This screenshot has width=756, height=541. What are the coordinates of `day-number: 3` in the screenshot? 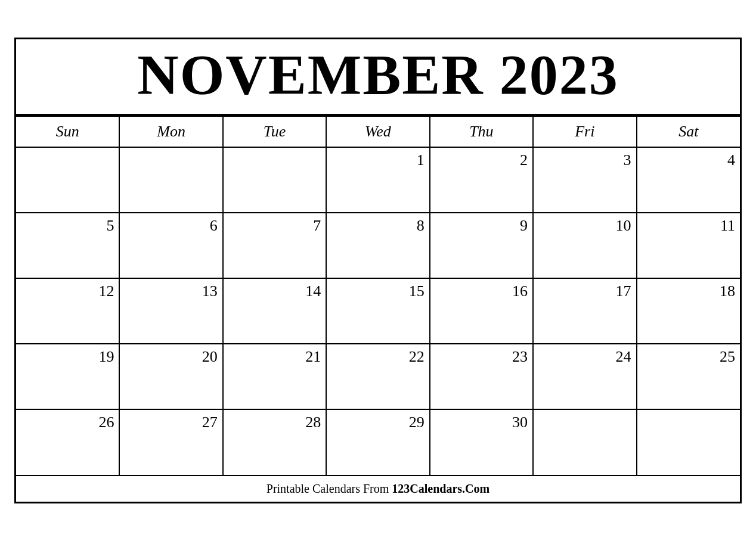 It's located at (583, 160).